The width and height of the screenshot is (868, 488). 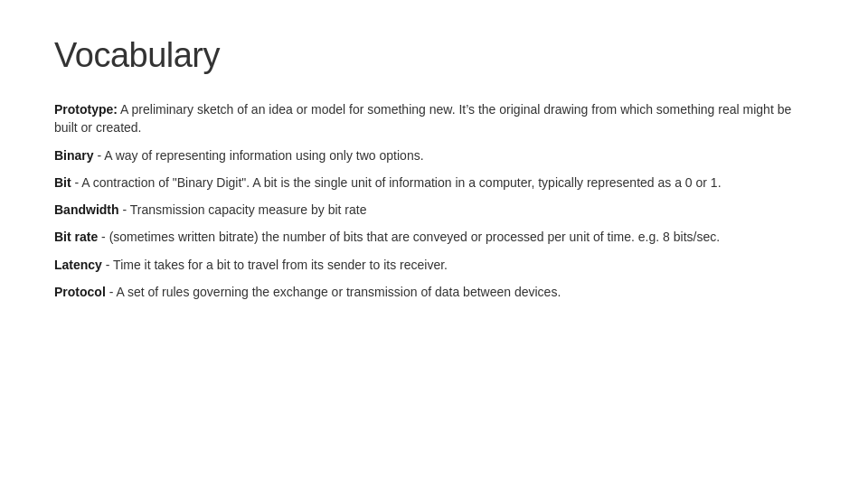 What do you see at coordinates (434, 183) in the screenshot?
I see `vocab-item: Bit - A contraction of "Binary Digit". A…` at bounding box center [434, 183].